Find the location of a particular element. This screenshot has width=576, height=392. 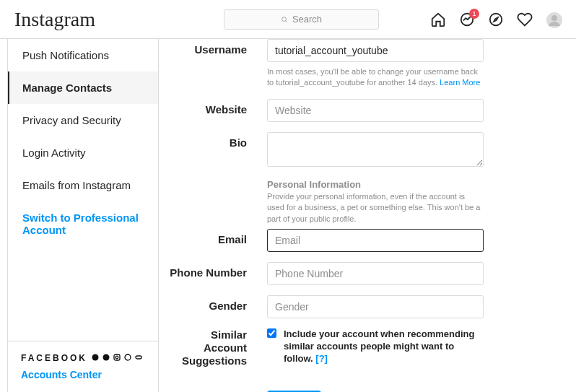

sidebar-item-emails: Emails from Instagram is located at coordinates (83, 185).